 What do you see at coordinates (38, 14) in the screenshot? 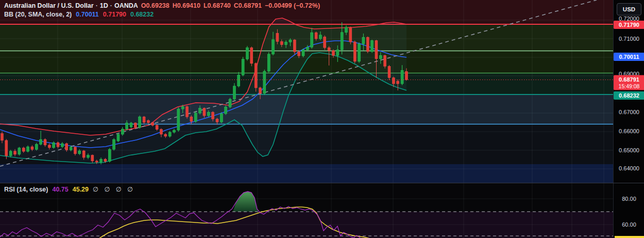
I see `bb-label: BB (20, SMA, close, 2)` at bounding box center [38, 14].